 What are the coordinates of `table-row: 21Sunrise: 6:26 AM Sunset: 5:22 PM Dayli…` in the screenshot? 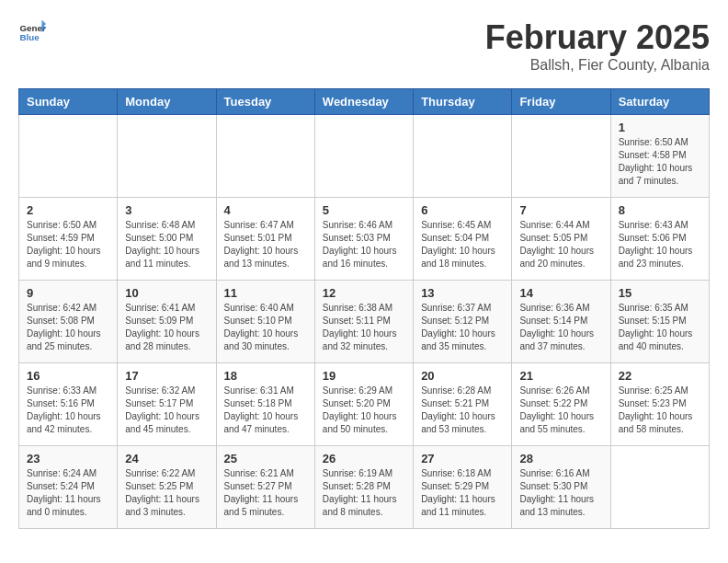 It's located at (561, 405).